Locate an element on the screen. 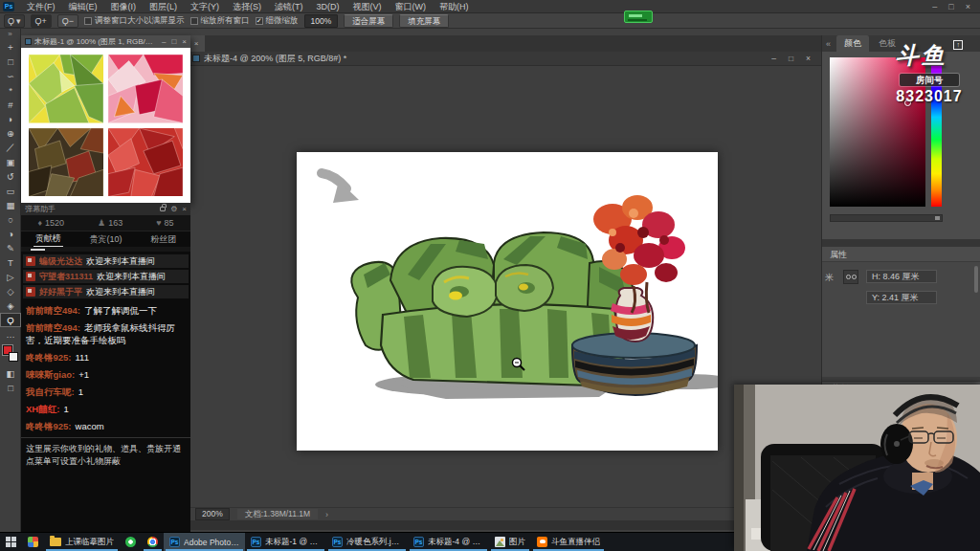 The height and width of the screenshot is (551, 980). tool-button: … is located at coordinates (11, 335).